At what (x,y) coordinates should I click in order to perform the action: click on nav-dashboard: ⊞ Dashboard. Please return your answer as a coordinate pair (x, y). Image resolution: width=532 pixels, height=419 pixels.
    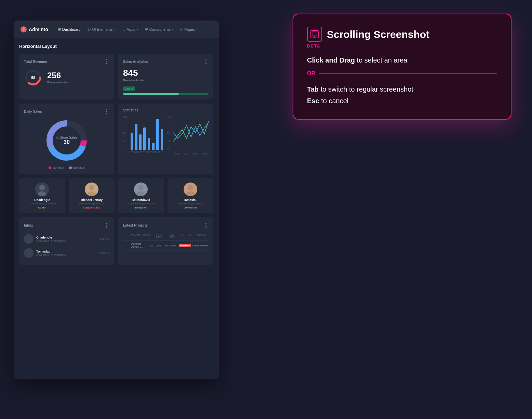
    Looking at the image, I should click on (69, 29).